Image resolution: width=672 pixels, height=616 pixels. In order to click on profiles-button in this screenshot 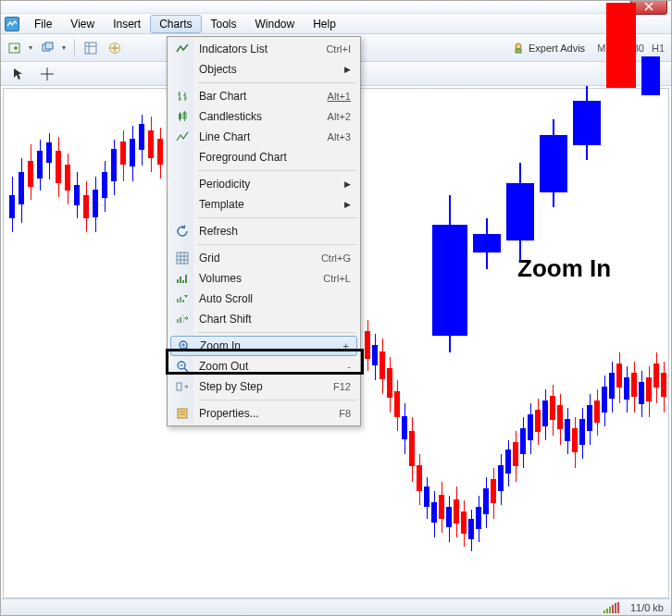, I will do `click(54, 48)`.